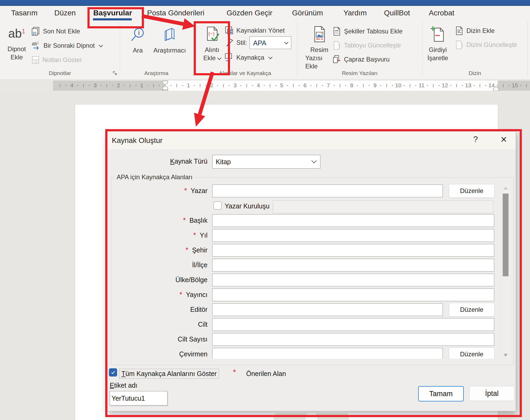 This screenshot has width=530, height=420. What do you see at coordinates (165, 86) in the screenshot?
I see `indent-markers-icon` at bounding box center [165, 86].